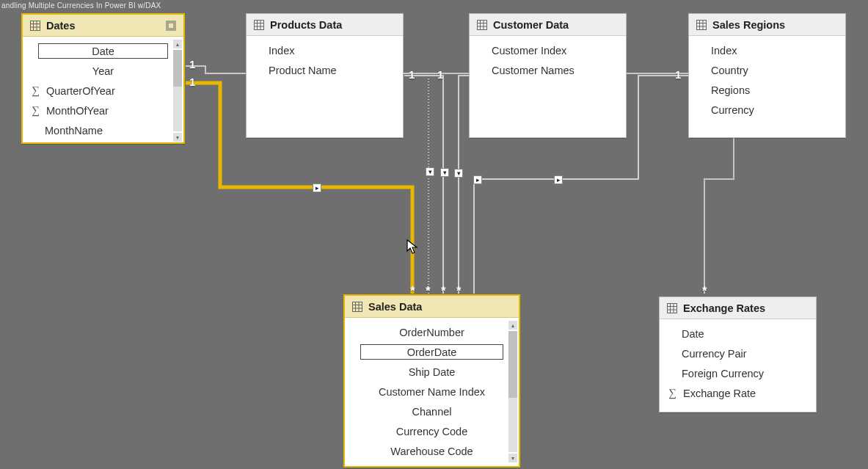 Image resolution: width=868 pixels, height=469 pixels. Describe the element at coordinates (738, 355) in the screenshot. I see `table-exchange: Exchange Rates Date Currency Pair Foreig…` at that location.